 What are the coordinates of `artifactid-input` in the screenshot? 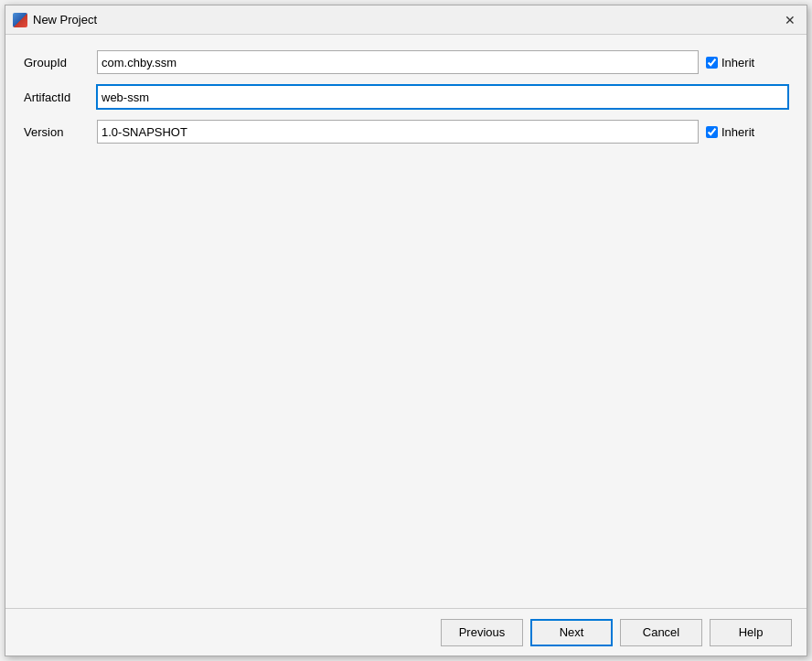 It's located at (443, 97).